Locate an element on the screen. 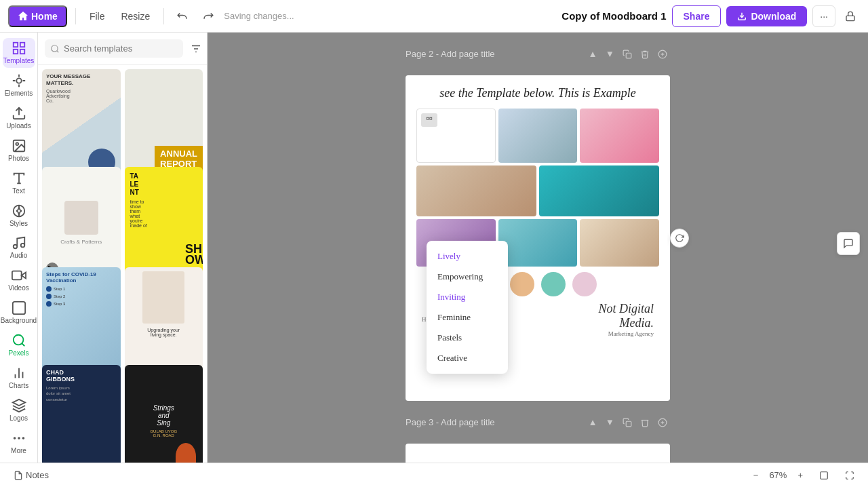 This screenshot has height=487, width=868. sidebar-item-more: More is located at coordinates (19, 442).